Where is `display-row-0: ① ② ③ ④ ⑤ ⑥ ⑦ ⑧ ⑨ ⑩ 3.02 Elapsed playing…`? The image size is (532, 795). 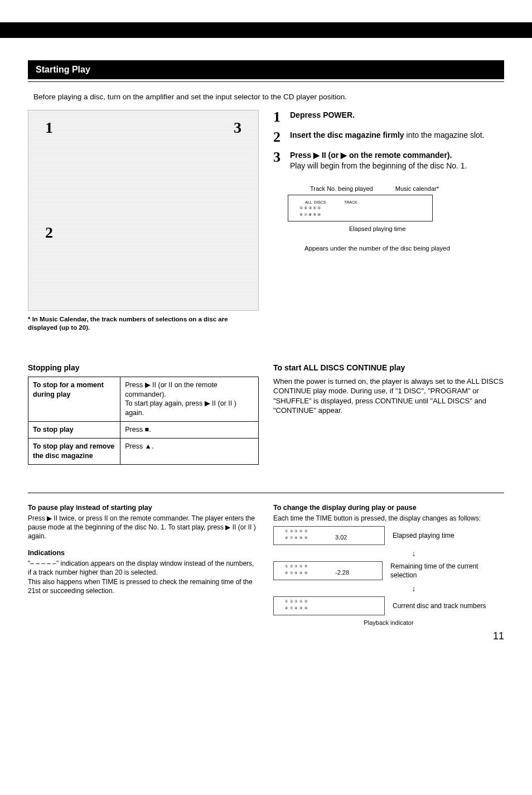 display-row-0: ① ② ③ ④ ⑤ ⑥ ⑦ ⑧ ⑨ ⑩ 3.02 Elapsed playing… is located at coordinates (389, 536).